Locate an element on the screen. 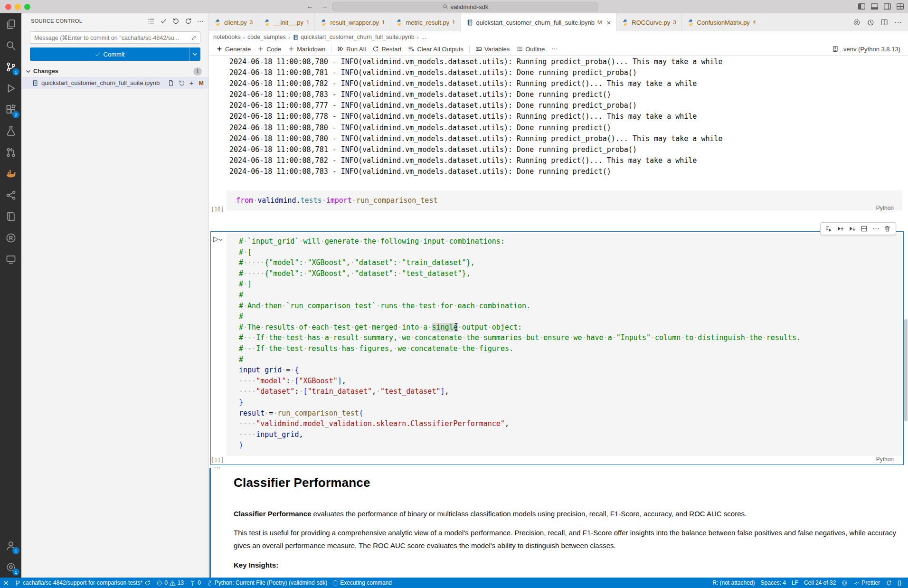 The image size is (908, 588). tab-result_wrapper.py: result_wrapper.py1 is located at coordinates (352, 22).